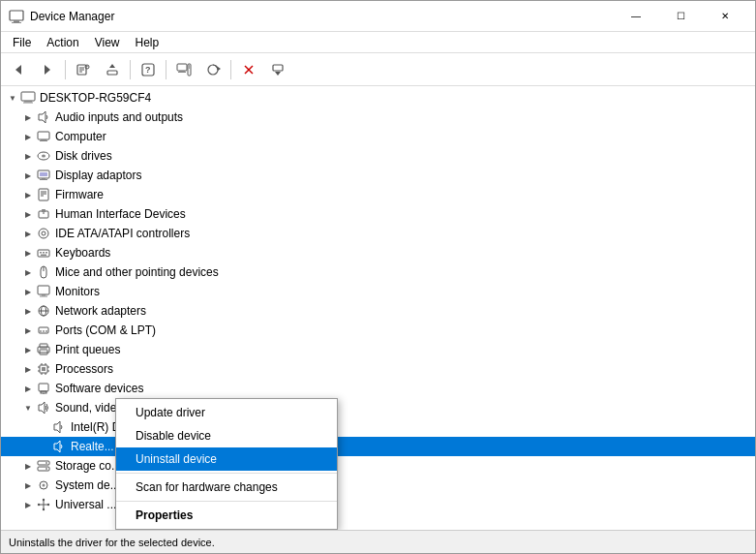 The image size is (756, 554). I want to click on universal-expander, so click(28, 505).